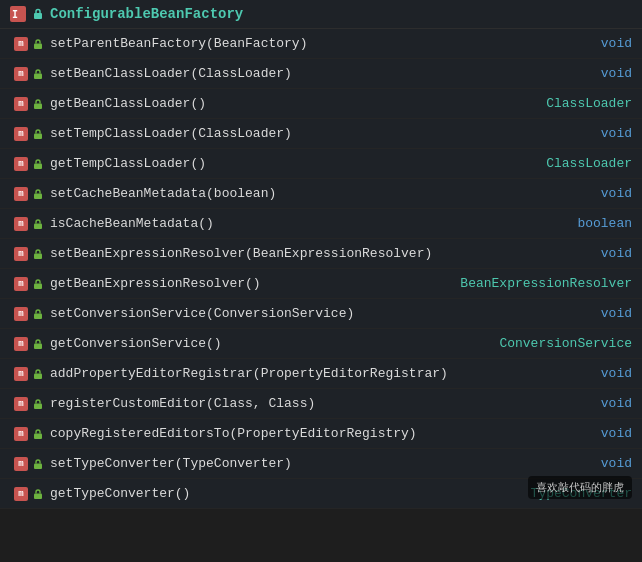 Image resolution: width=642 pixels, height=562 pixels. I want to click on class-icon: I, so click(18, 14).